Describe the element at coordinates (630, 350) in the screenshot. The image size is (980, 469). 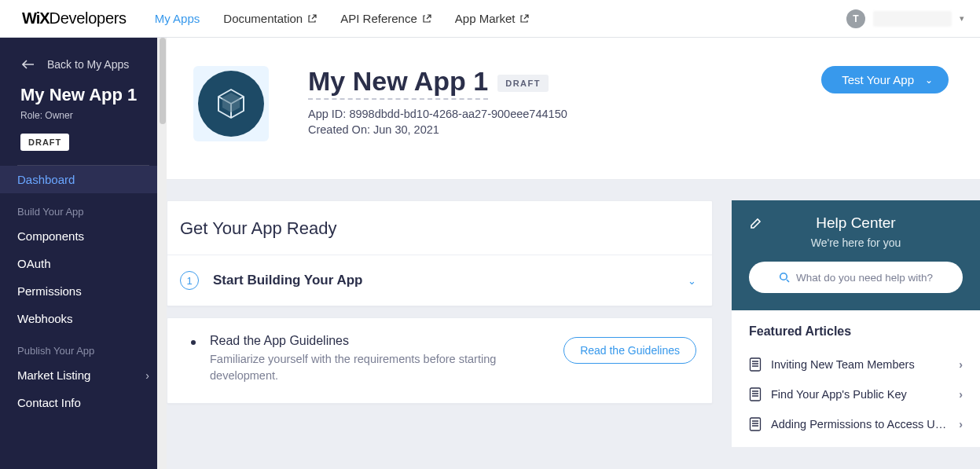
I see `read-guidelines-button: Read the Guidelines` at that location.